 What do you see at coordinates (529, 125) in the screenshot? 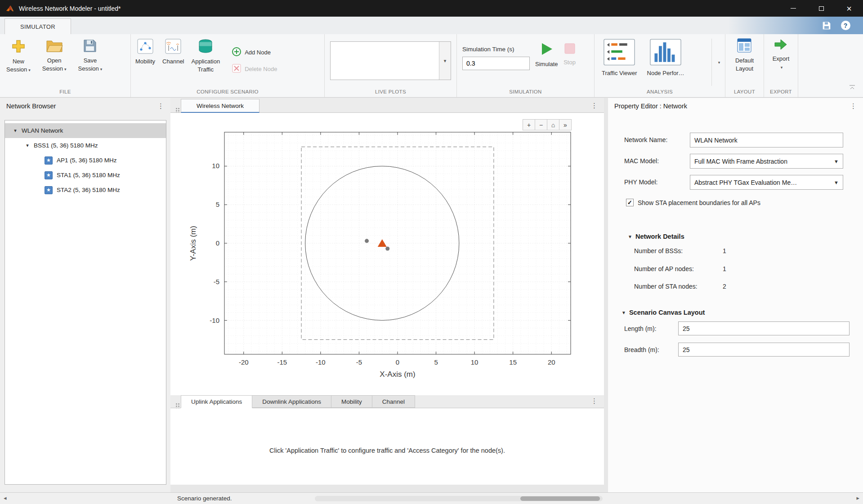
I see `zoom-in-button: +` at bounding box center [529, 125].